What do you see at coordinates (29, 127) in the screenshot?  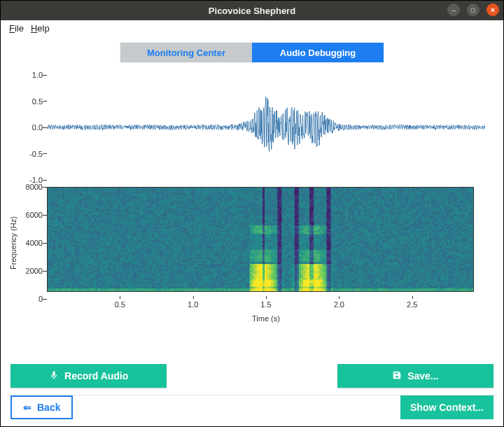 I see `waveform-ytick: 0.0` at bounding box center [29, 127].